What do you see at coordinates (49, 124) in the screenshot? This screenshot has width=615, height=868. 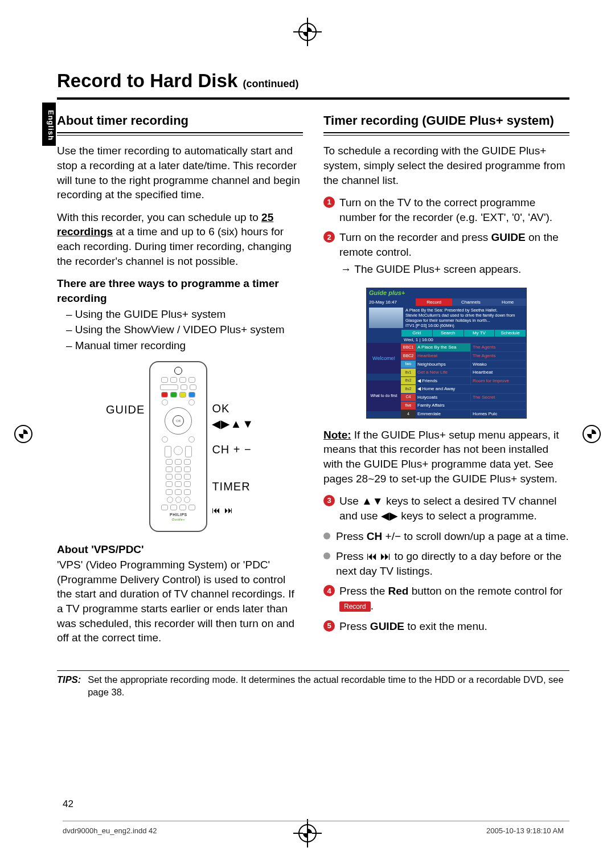 I see `language-tab: English` at bounding box center [49, 124].